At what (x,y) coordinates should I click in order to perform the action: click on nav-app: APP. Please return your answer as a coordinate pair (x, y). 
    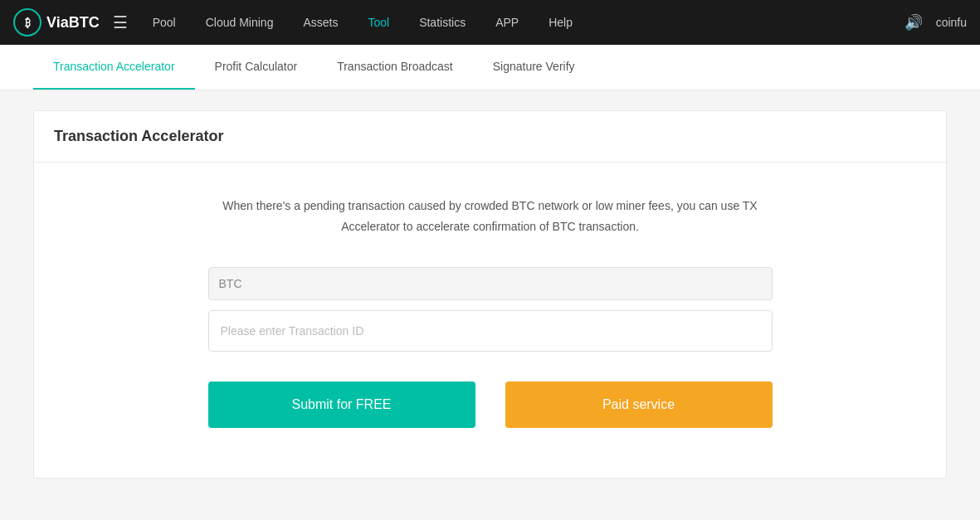
    Looking at the image, I should click on (507, 22).